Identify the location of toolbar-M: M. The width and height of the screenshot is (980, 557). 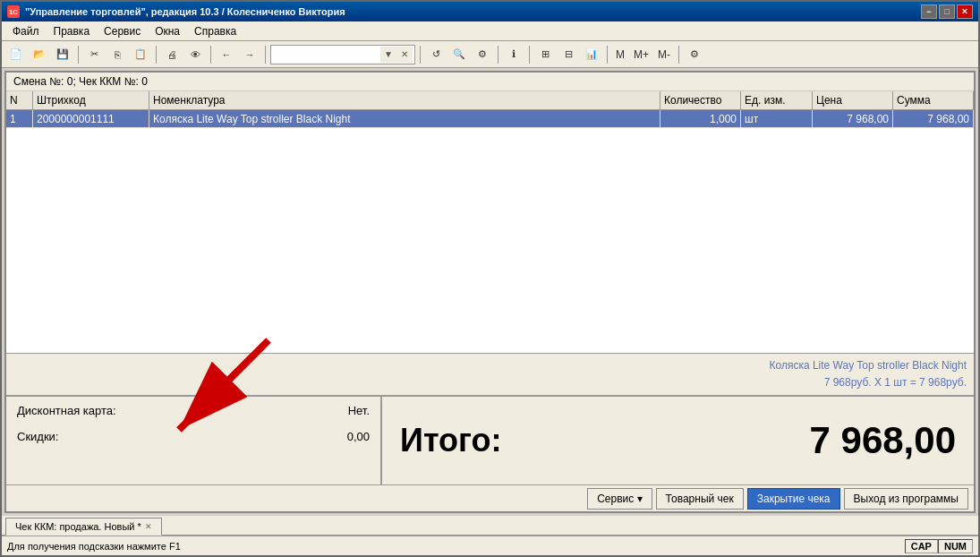
(620, 55).